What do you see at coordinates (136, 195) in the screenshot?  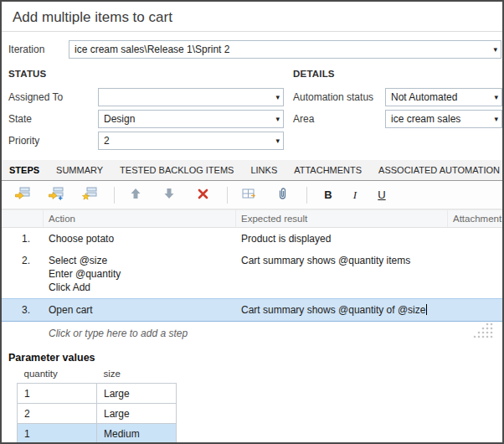 I see `move-up-icon` at bounding box center [136, 195].